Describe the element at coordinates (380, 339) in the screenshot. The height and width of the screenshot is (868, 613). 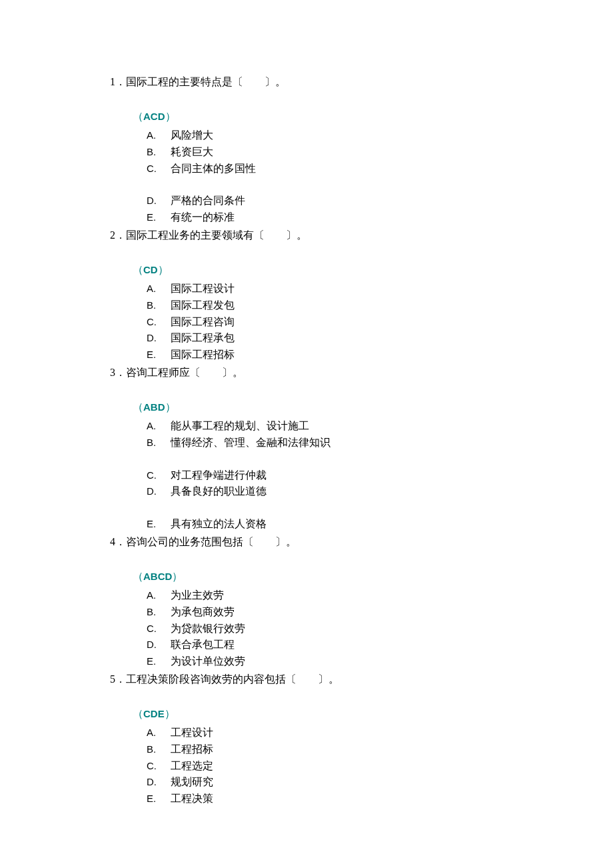
I see `option-item: D.国际工程承包` at that location.